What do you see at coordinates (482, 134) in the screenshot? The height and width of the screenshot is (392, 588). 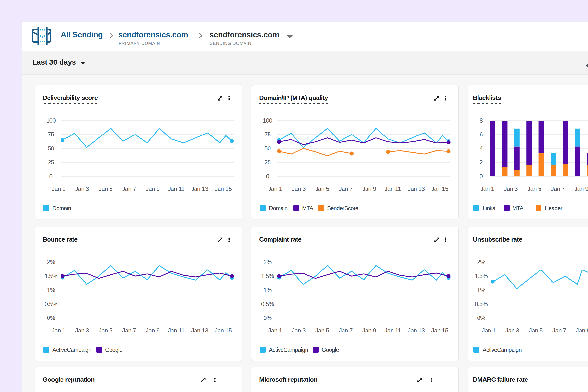 I see `svg-text: 6` at bounding box center [482, 134].